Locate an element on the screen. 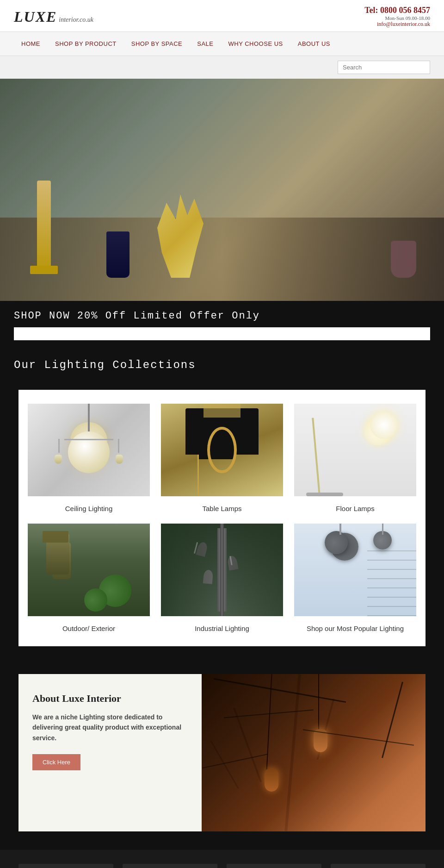  floor-lamps-label: Floor Lamps is located at coordinates (355, 508).